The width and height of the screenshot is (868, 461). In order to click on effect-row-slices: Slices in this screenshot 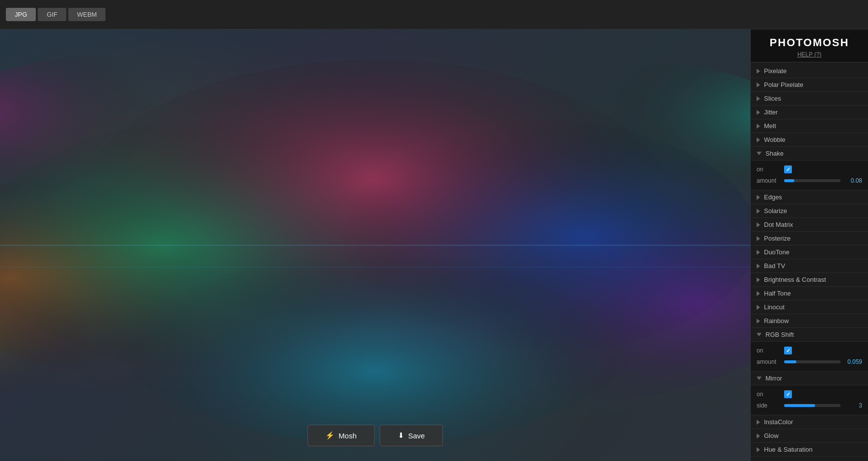, I will do `click(810, 99)`.